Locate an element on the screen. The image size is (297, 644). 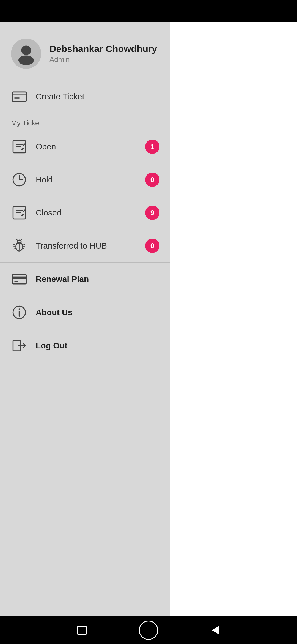
hold-ticket-item: Hold 0 is located at coordinates (85, 180).